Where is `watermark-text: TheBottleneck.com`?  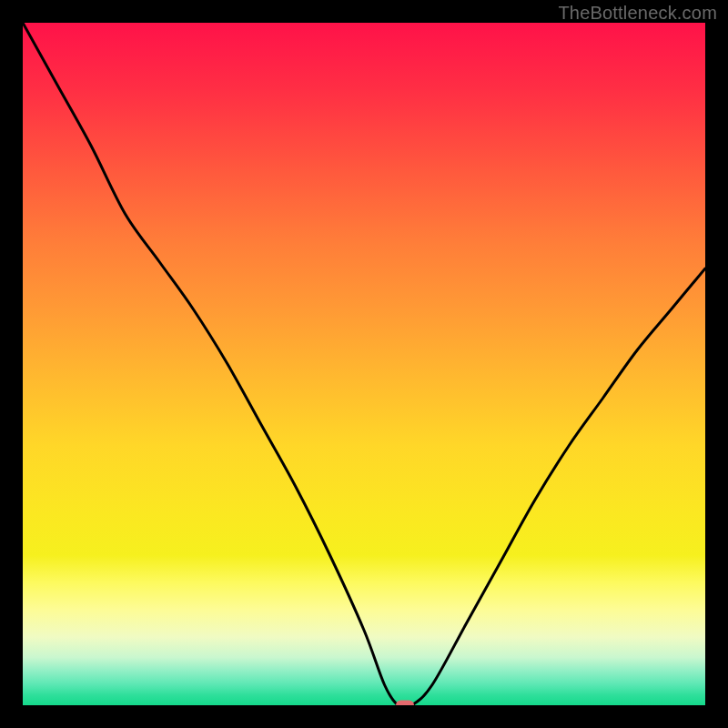 watermark-text: TheBottleneck.com is located at coordinates (637, 13).